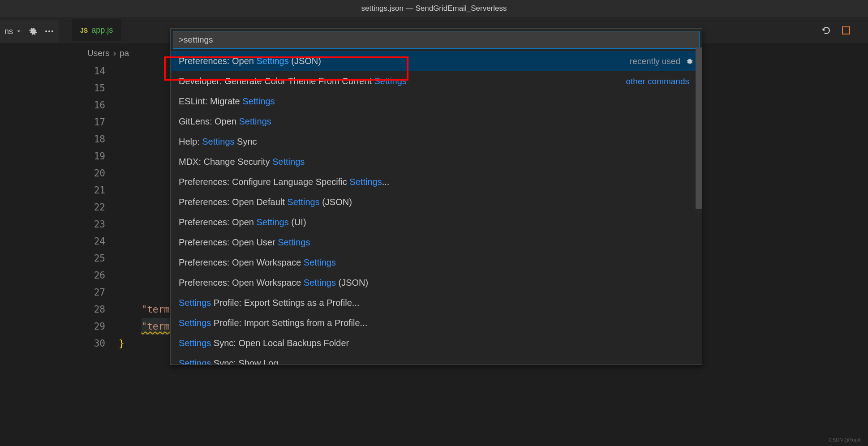 The height and width of the screenshot is (446, 868). I want to click on tab-app-js: JS app.js, so click(97, 30).